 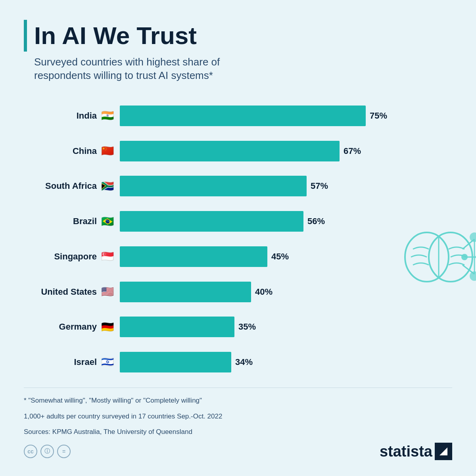 What do you see at coordinates (251, 221) in the screenshot?
I see `bar-container: 56%` at bounding box center [251, 221].